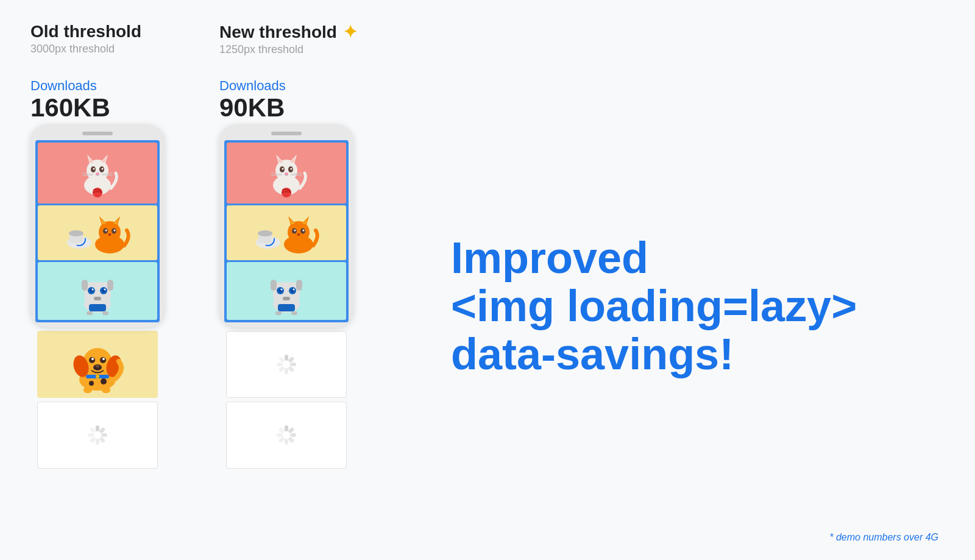 The width and height of the screenshot is (975, 560). What do you see at coordinates (98, 233) in the screenshot?
I see `old-image-2-cat-orange` at bounding box center [98, 233].